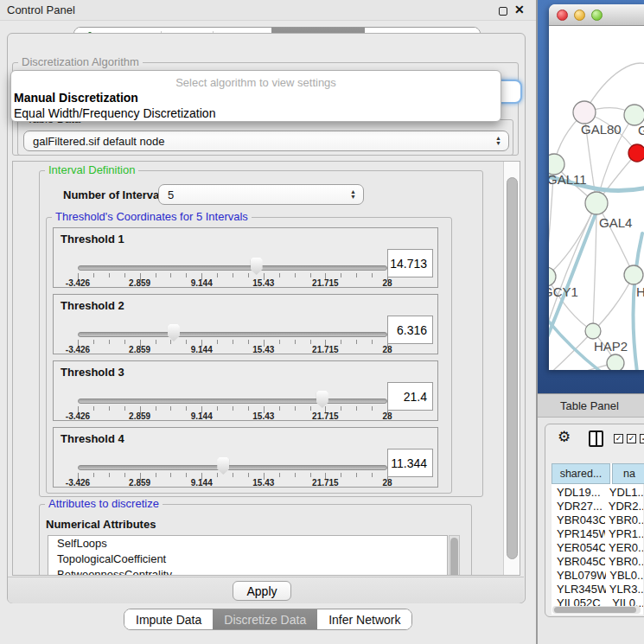  What do you see at coordinates (512, 368) in the screenshot?
I see `settings-scrollbar-track` at bounding box center [512, 368].